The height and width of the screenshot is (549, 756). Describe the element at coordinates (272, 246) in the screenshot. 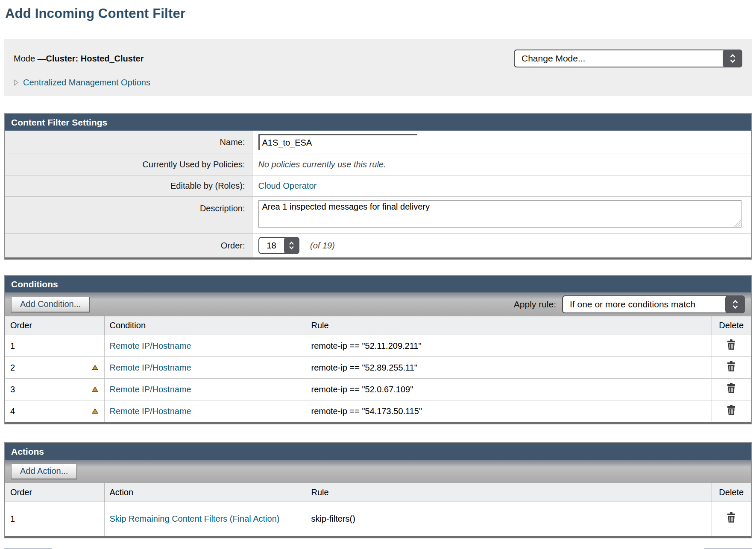

I see `order-selected-value: 18` at that location.